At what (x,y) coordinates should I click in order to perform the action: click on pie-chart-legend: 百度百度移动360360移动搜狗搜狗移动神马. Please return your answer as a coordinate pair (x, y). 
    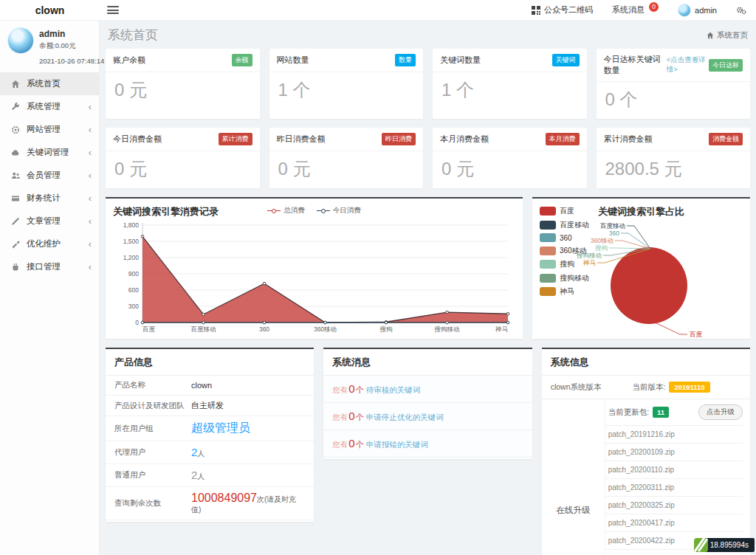
    Looking at the image, I should click on (564, 251).